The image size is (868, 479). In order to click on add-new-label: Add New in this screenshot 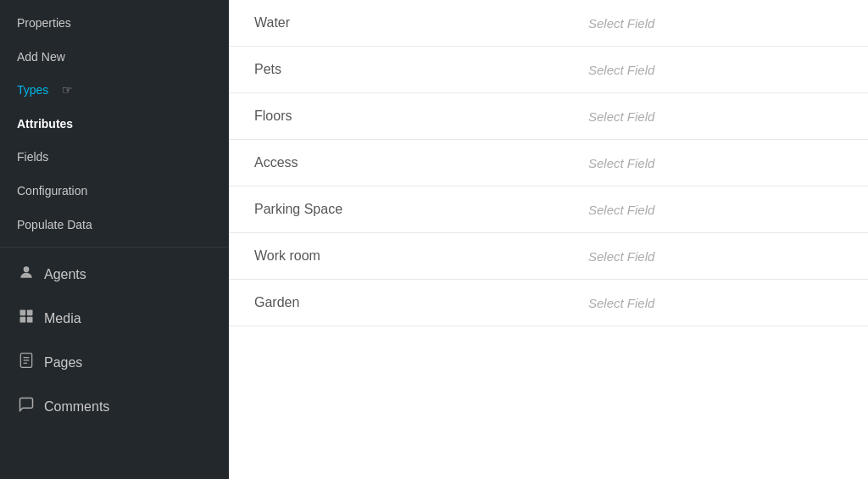, I will do `click(41, 58)`.